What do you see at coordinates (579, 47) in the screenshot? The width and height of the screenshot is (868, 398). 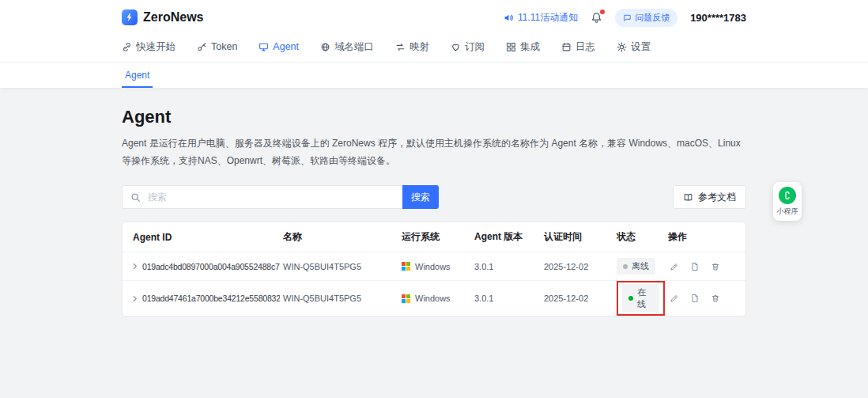 I see `nav-item-logs: 日志` at bounding box center [579, 47].